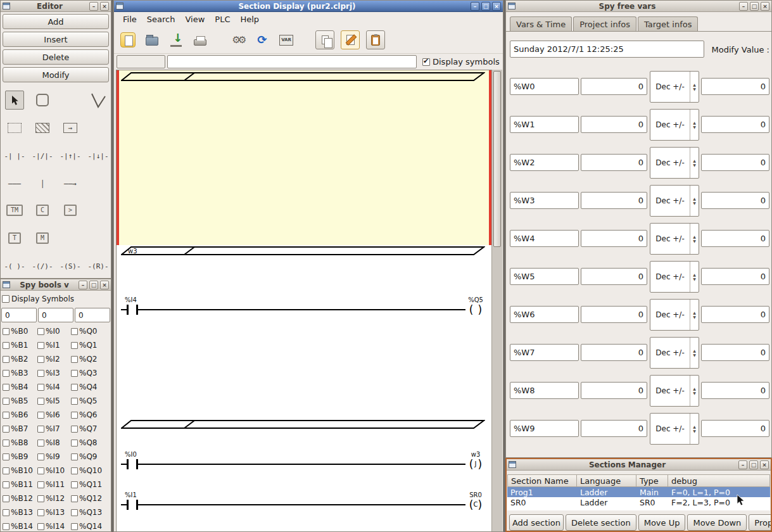 This screenshot has height=532, width=772. I want to click on menu-item: View, so click(195, 19).